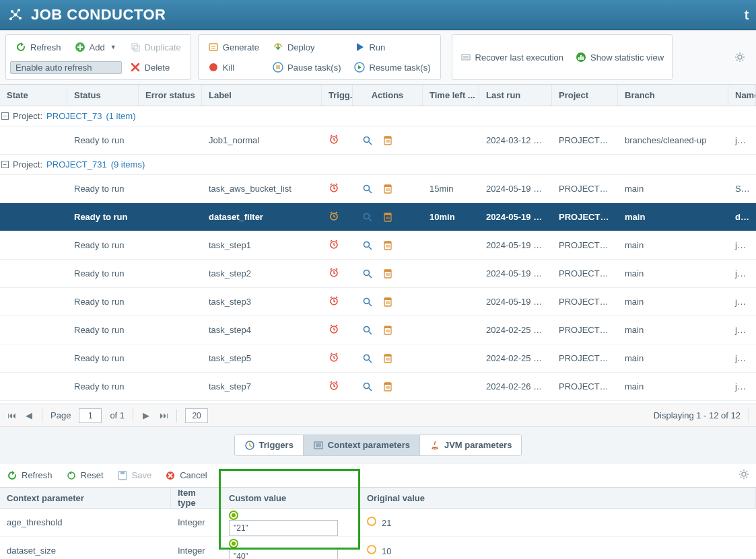 The image size is (756, 559). I want to click on col-lastrun: Last run, so click(516, 96).